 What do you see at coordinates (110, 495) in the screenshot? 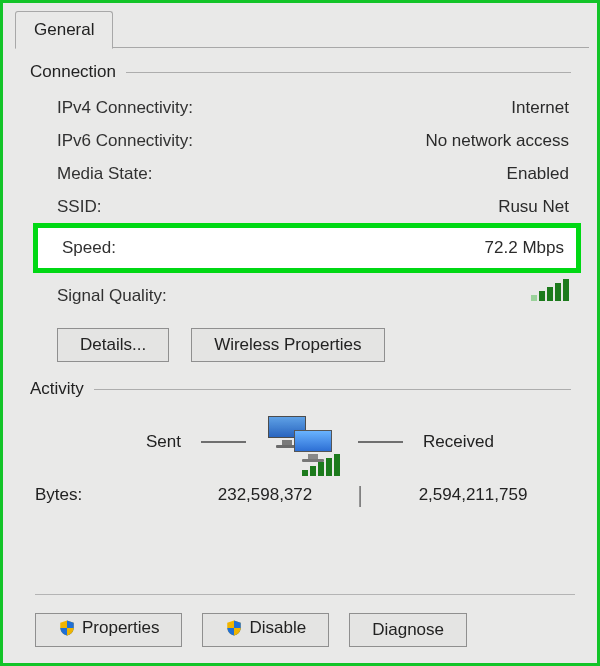
I see `label-bytes: Bytes:` at bounding box center [110, 495].